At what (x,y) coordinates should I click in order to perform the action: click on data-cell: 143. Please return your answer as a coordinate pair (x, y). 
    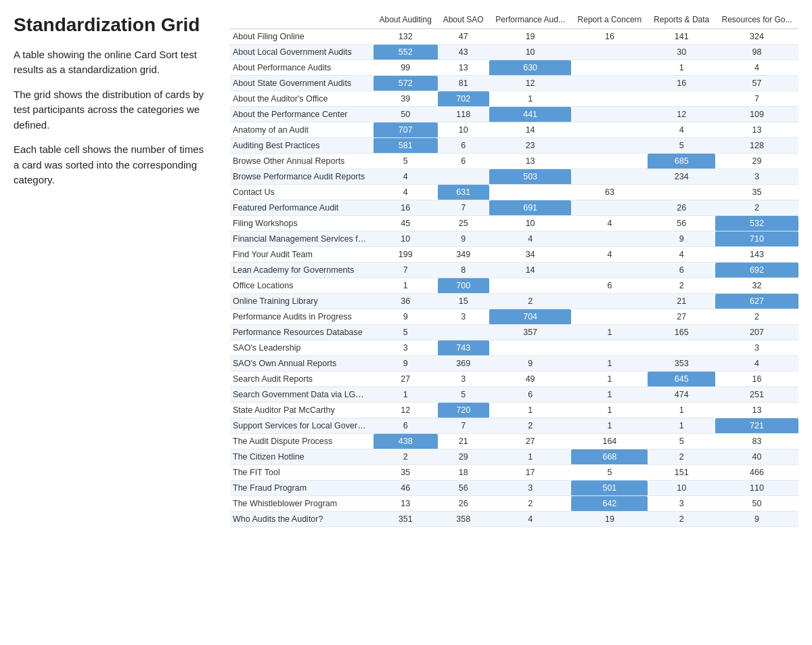
    Looking at the image, I should click on (757, 254).